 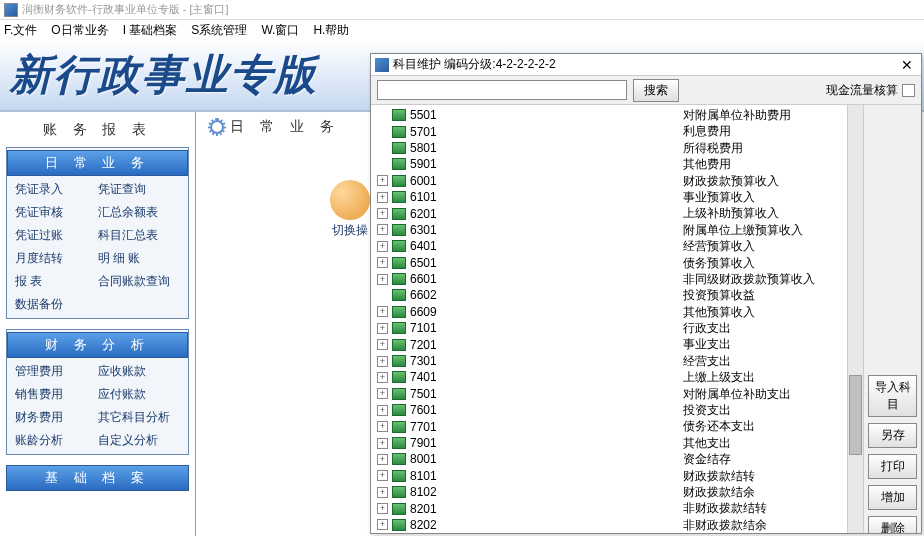 I want to click on tree-row: +6301, so click(x=527, y=230).